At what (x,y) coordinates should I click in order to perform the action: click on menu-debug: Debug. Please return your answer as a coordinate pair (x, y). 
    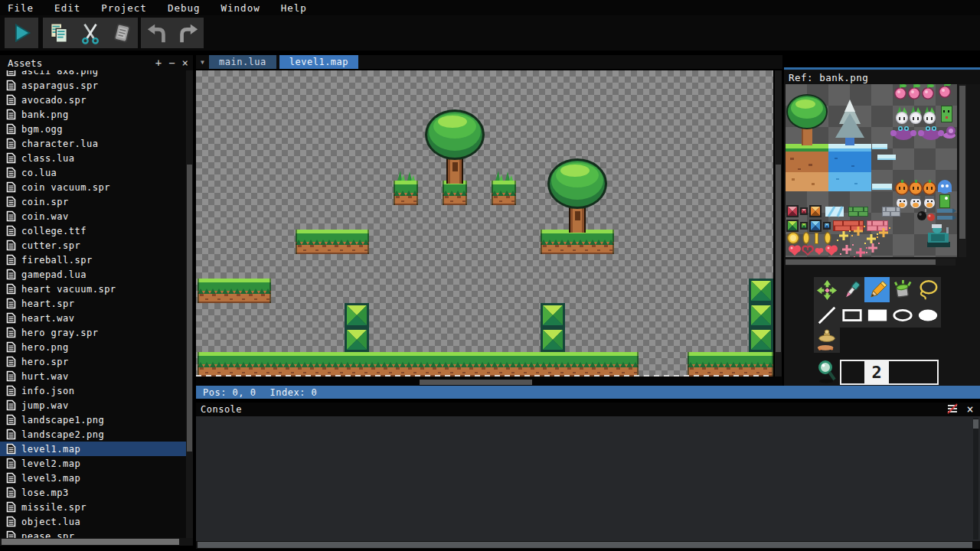
    Looking at the image, I should click on (184, 8).